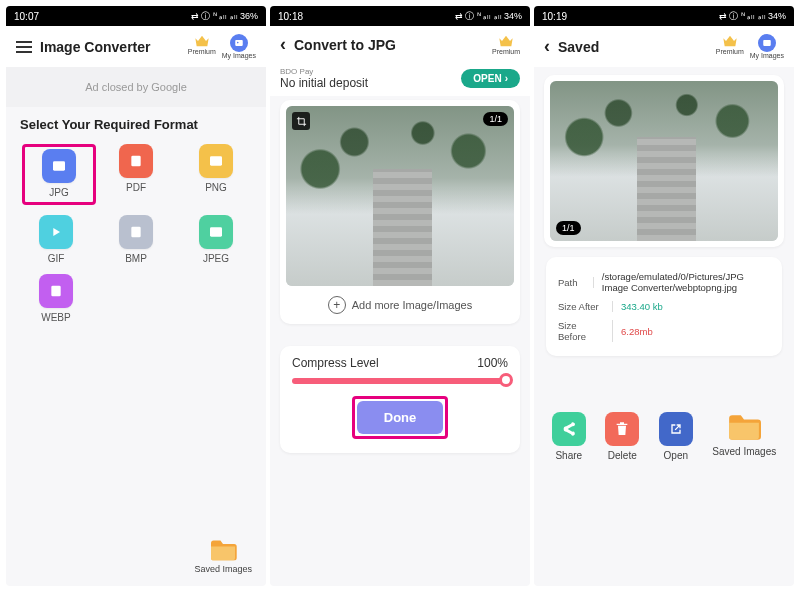 This screenshot has width=800, height=592. What do you see at coordinates (56, 232) in the screenshot?
I see `play-icon` at bounding box center [56, 232].